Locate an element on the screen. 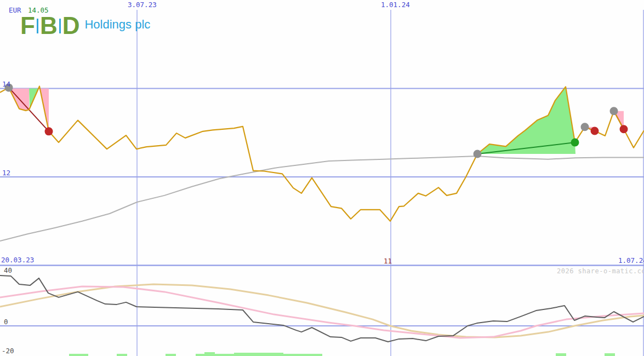 The width and height of the screenshot is (644, 356). currency-label: EUR is located at coordinates (15, 11).